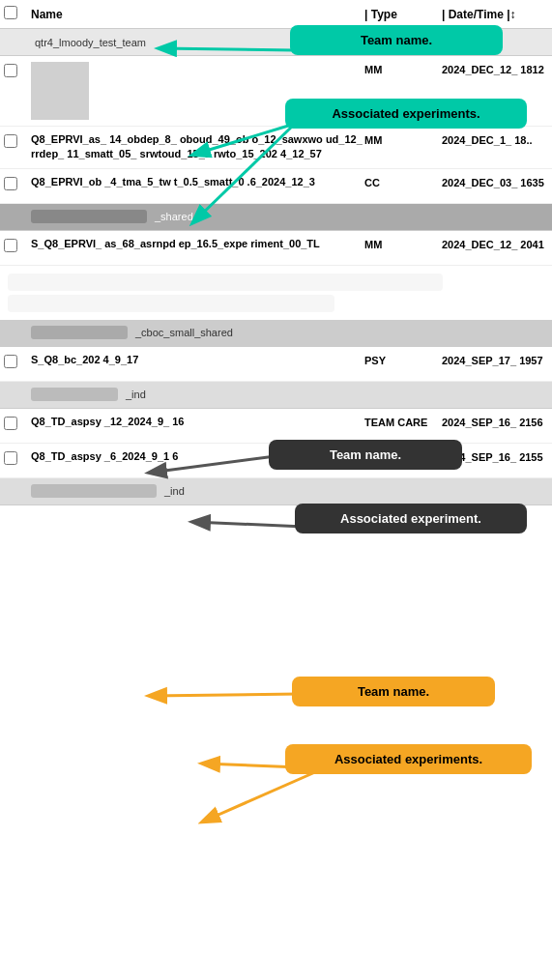 The image size is (552, 980). Describe the element at coordinates (403, 360) in the screenshot. I see `row-type: PSY` at that location.